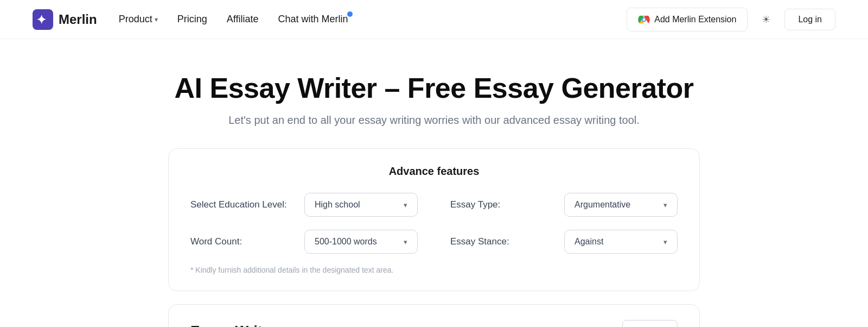 The width and height of the screenshot is (868, 327). I want to click on features-card-title: Advance features, so click(434, 172).